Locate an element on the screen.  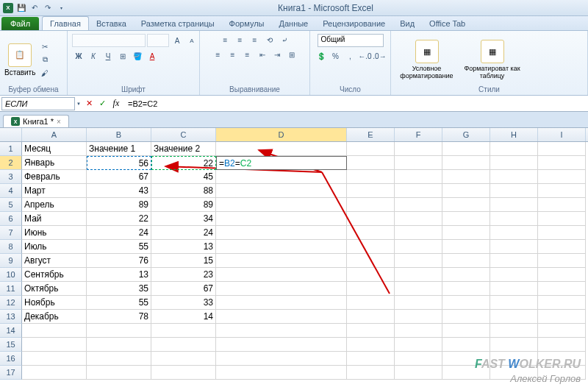
align-left-icon: ≡ is located at coordinates (218, 54).